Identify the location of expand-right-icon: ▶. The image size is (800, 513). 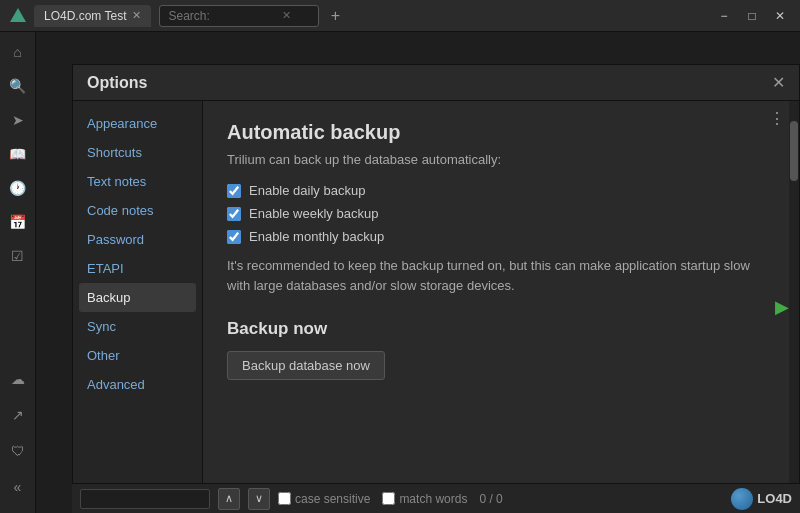
(782, 307).